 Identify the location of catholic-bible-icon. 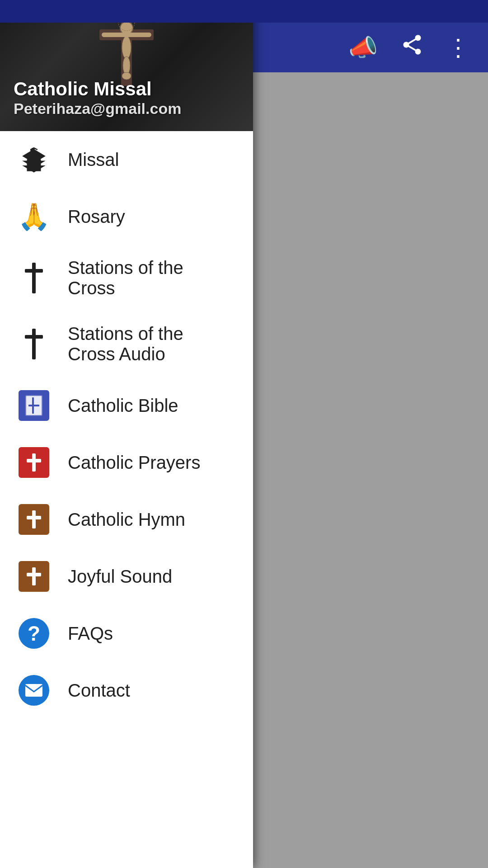
(34, 406).